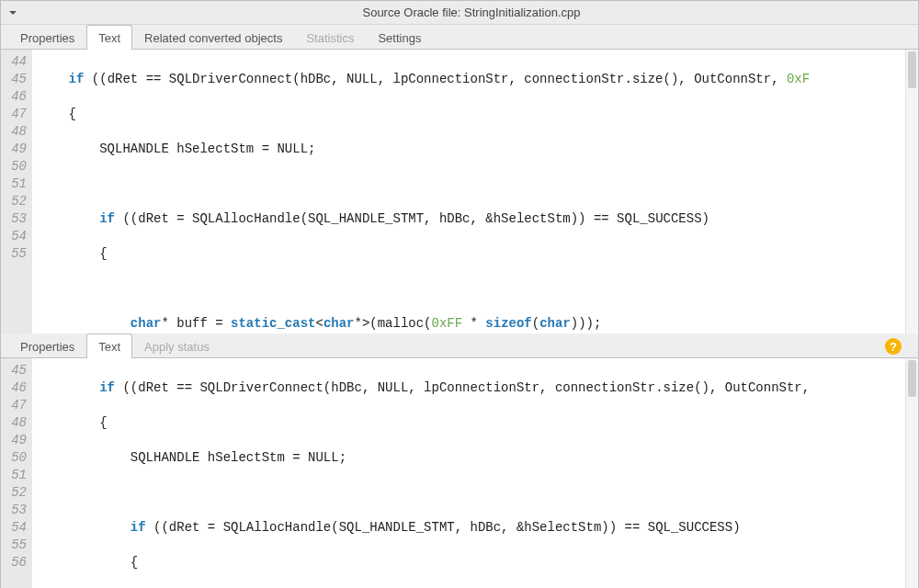 The width and height of the screenshot is (919, 588). What do you see at coordinates (912, 70) in the screenshot?
I see `source-vscroll-thumb` at bounding box center [912, 70].